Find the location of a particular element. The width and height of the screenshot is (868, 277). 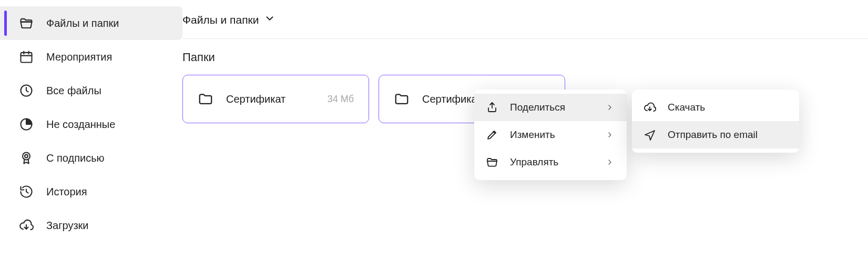

breadcrumb-label: Файлы и папки is located at coordinates (221, 20).